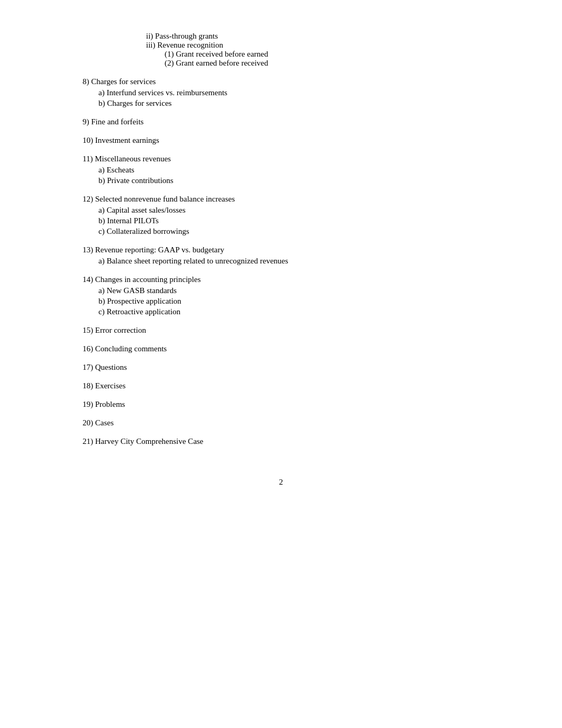 This screenshot has height=728, width=562. I want to click on page-number-text: 2, so click(281, 482).